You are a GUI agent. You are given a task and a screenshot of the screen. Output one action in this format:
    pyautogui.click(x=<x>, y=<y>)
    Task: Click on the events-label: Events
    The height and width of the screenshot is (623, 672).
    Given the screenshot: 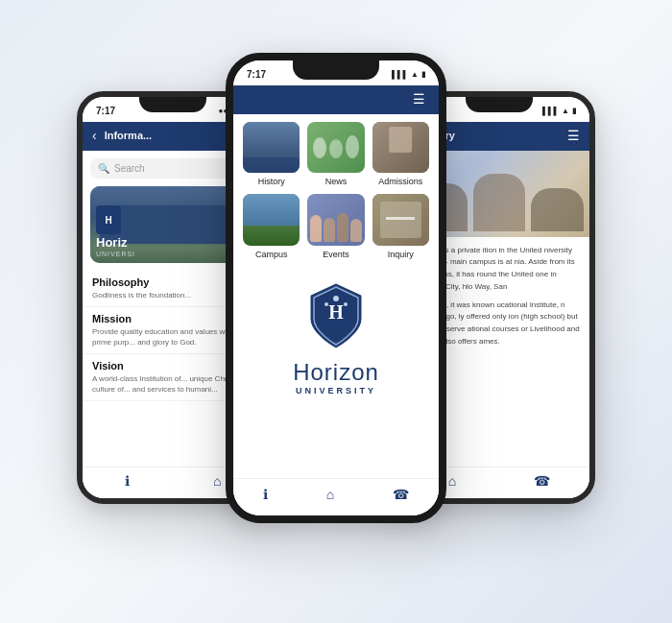 What is the action you would take?
    pyautogui.click(x=336, y=254)
    